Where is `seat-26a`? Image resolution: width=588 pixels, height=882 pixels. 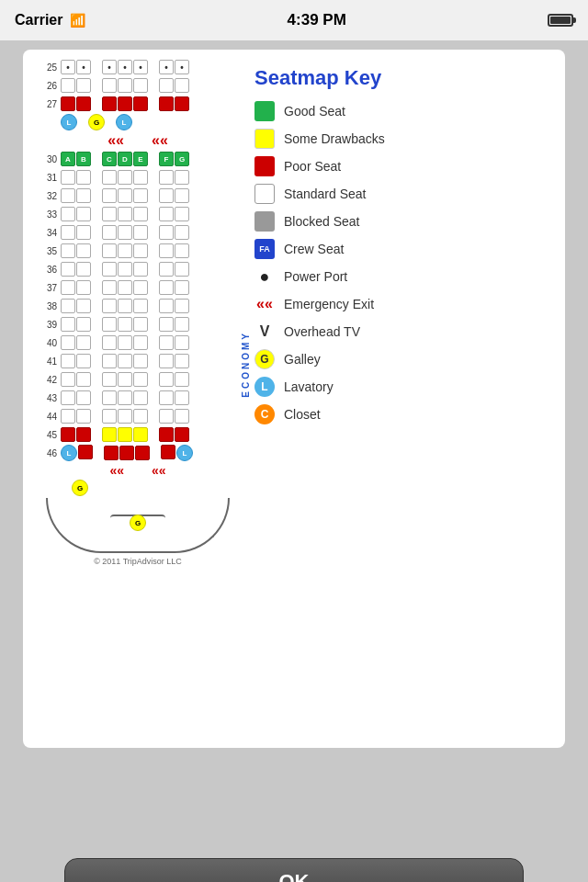 seat-26a is located at coordinates (68, 85).